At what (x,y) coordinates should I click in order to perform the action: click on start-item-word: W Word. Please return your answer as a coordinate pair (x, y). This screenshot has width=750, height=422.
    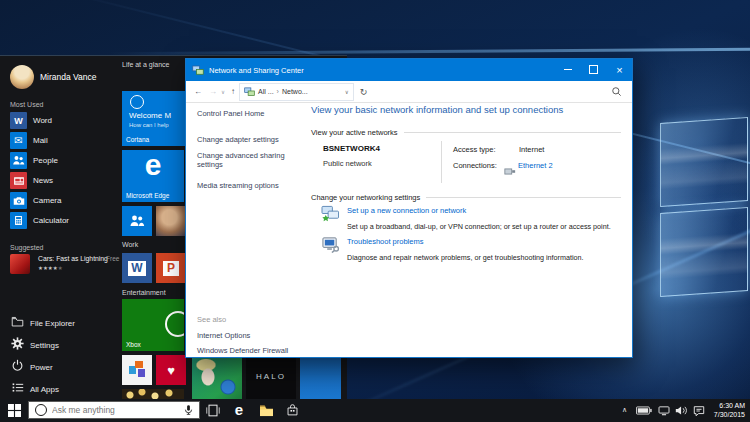
    Looking at the image, I should click on (31, 120).